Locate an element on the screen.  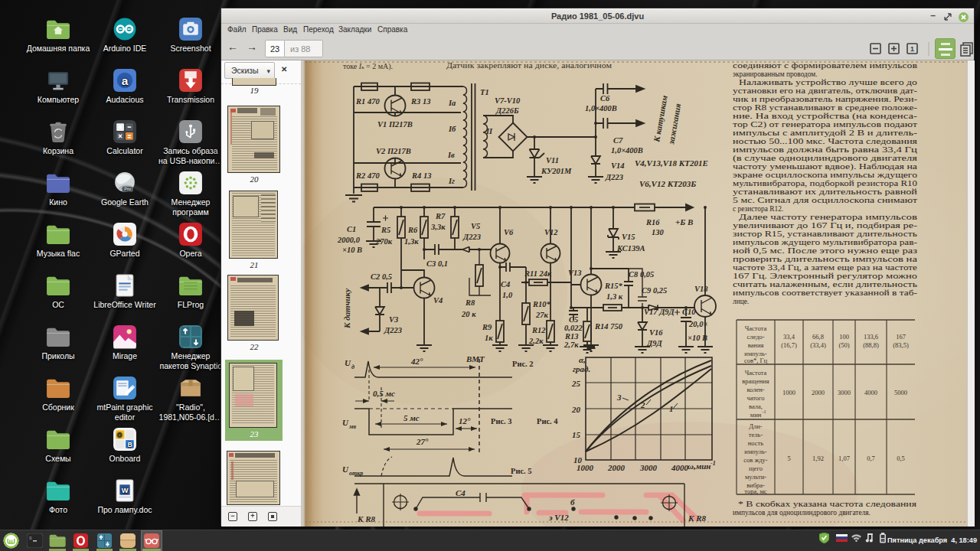
svg-text:увеличивают до 167 Гц и,: увеличивают до 167 Гц и, подбирая ре- is located at coordinates (825, 226).